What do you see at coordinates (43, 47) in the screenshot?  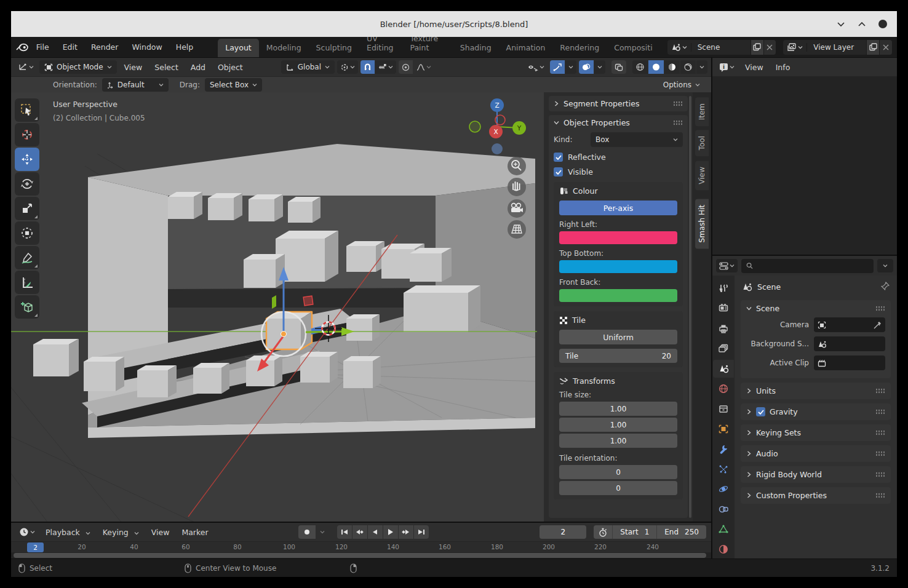 I see `menu-file: File` at bounding box center [43, 47].